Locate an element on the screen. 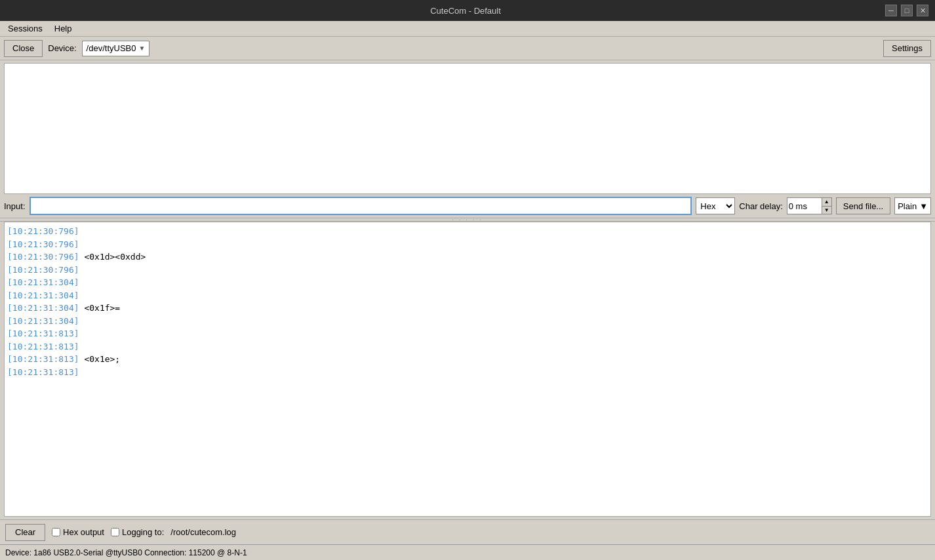  close-button: ✕ is located at coordinates (923, 10).